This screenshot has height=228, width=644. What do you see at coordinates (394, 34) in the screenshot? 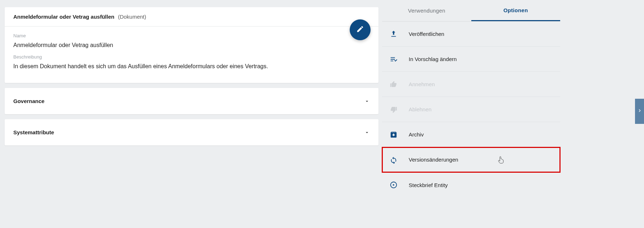
I see `upload-icon` at bounding box center [394, 34].